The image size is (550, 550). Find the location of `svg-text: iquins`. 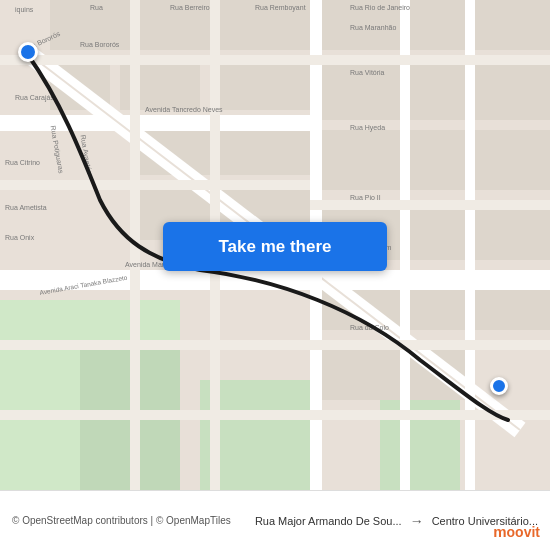

svg-text: iquins is located at coordinates (24, 10).